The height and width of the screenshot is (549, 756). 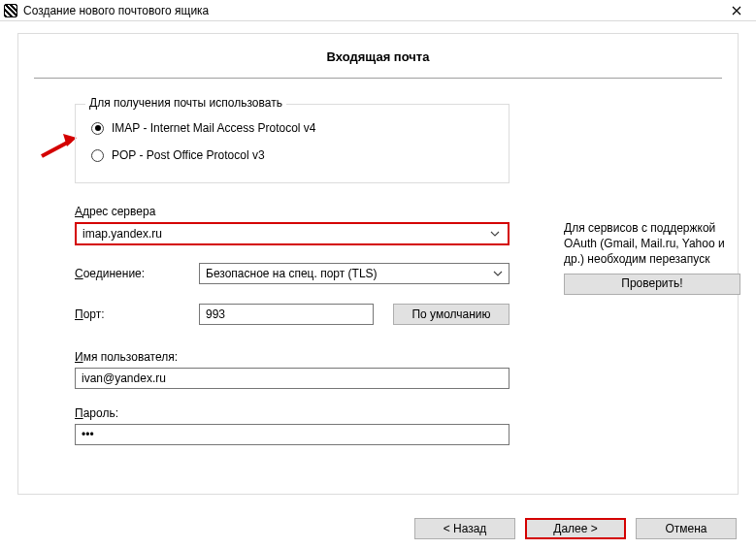 What do you see at coordinates (11, 11) in the screenshot?
I see `app-icon` at bounding box center [11, 11].